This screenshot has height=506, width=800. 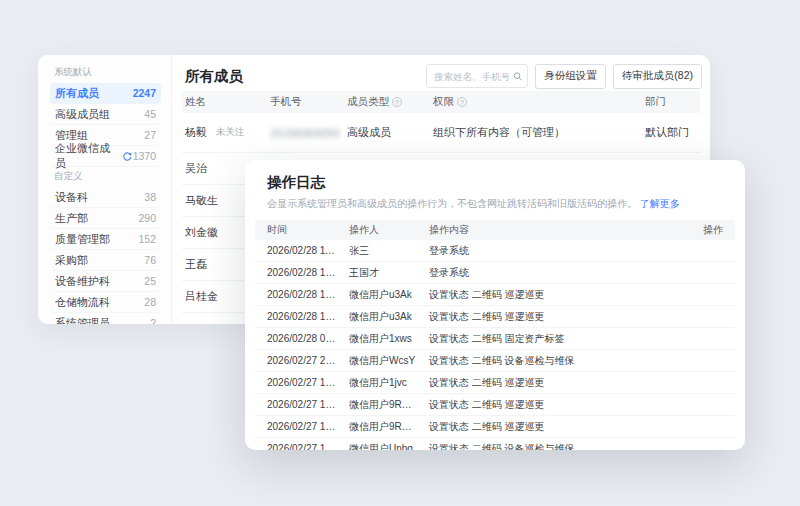 What do you see at coordinates (296, 382) in the screenshot?
I see `log-time: 2026/02/27 16:56` at bounding box center [296, 382].